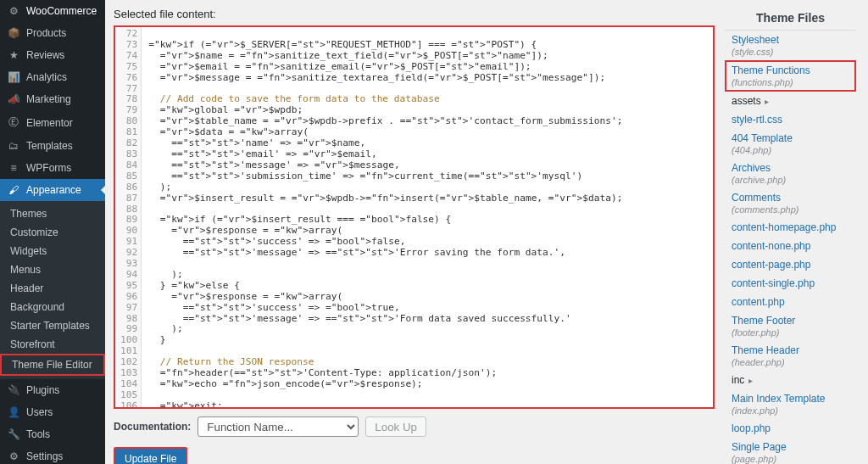 Image resolution: width=868 pixels, height=464 pixels. I want to click on side-item-label: Products, so click(46, 33).